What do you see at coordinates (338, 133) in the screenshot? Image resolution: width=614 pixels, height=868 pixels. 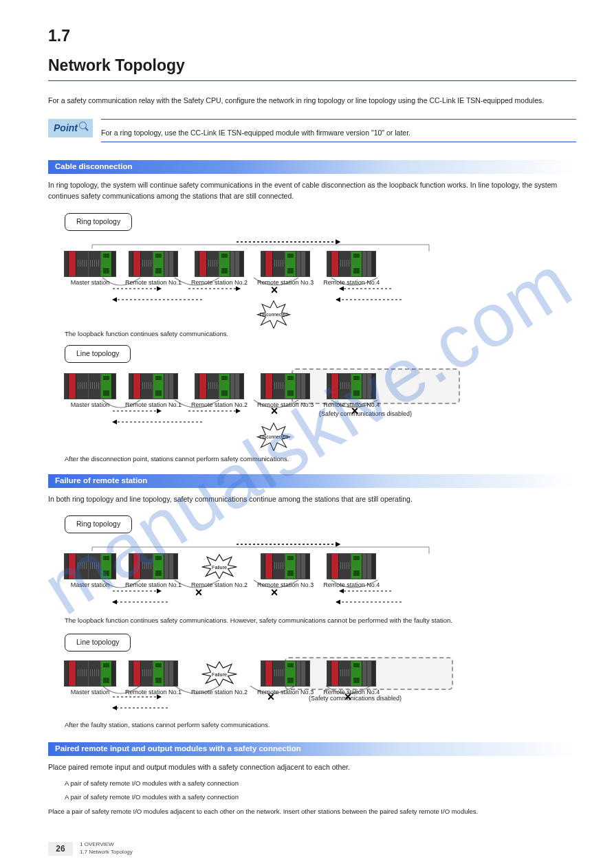 I see `point-text: For a ring topology, use the CC-Link IE …` at bounding box center [338, 133].